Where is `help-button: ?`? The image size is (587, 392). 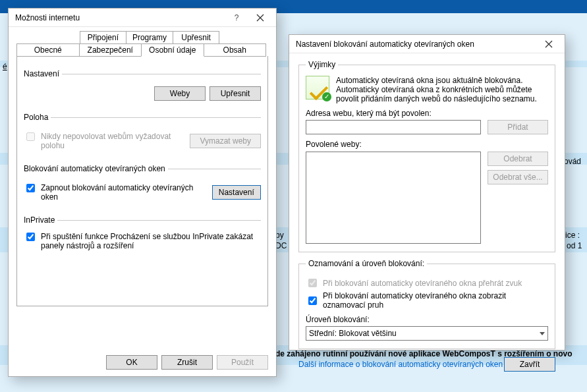 help-button: ? is located at coordinates (237, 18).